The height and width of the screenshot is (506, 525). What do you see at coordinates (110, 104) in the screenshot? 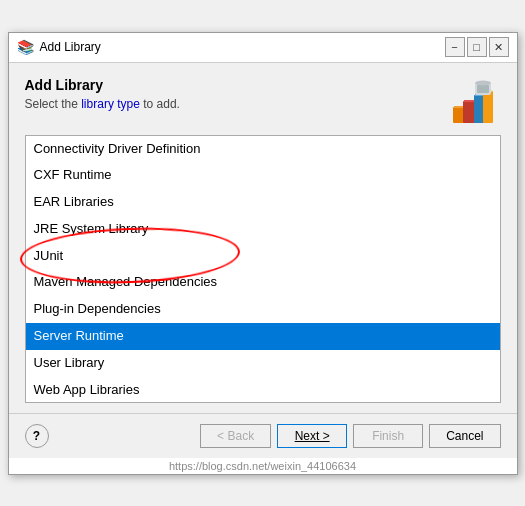
I see `subtitle-highlight: library type` at bounding box center [110, 104].